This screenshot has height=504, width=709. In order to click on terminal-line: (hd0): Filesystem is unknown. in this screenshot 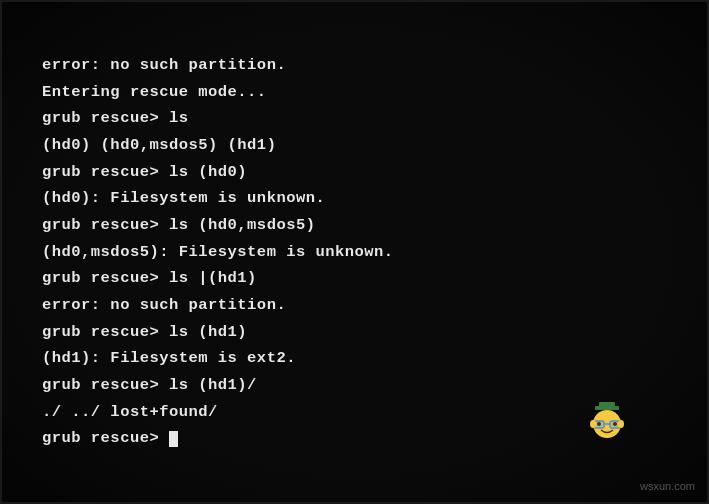, I will do `click(354, 198)`.